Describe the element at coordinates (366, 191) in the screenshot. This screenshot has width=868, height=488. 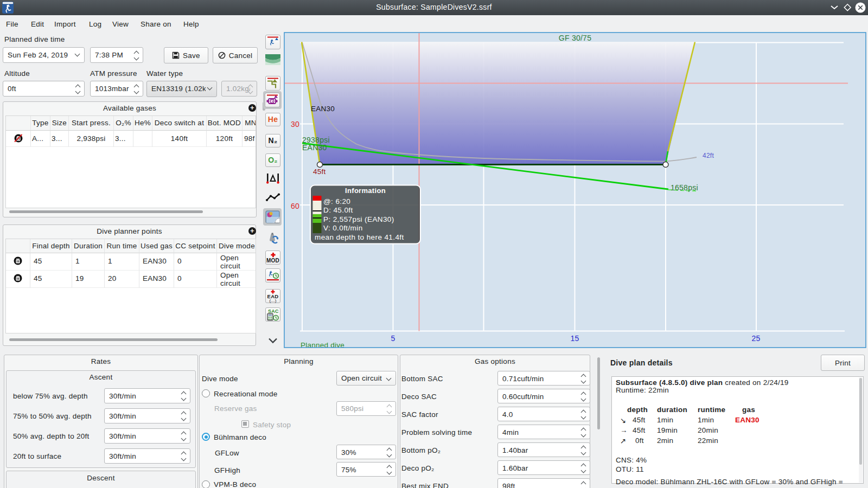
I see `svg-text: Information` at that location.